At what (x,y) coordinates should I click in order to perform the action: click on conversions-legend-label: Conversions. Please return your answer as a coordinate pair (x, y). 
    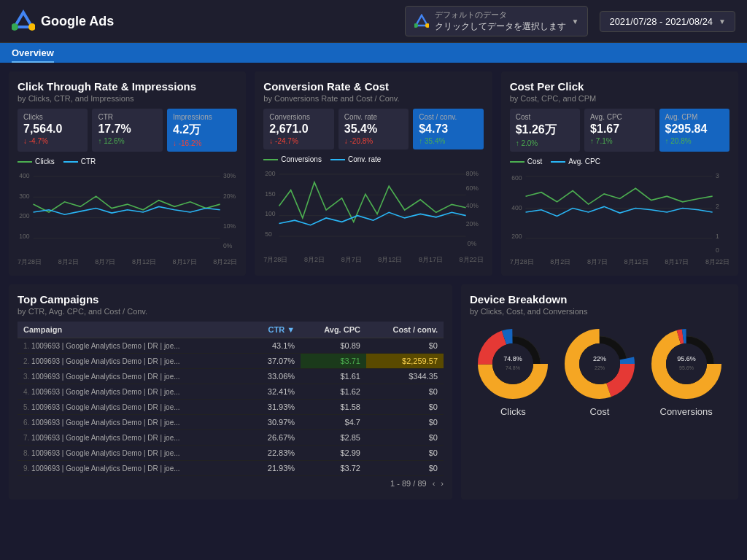
    Looking at the image, I should click on (301, 159).